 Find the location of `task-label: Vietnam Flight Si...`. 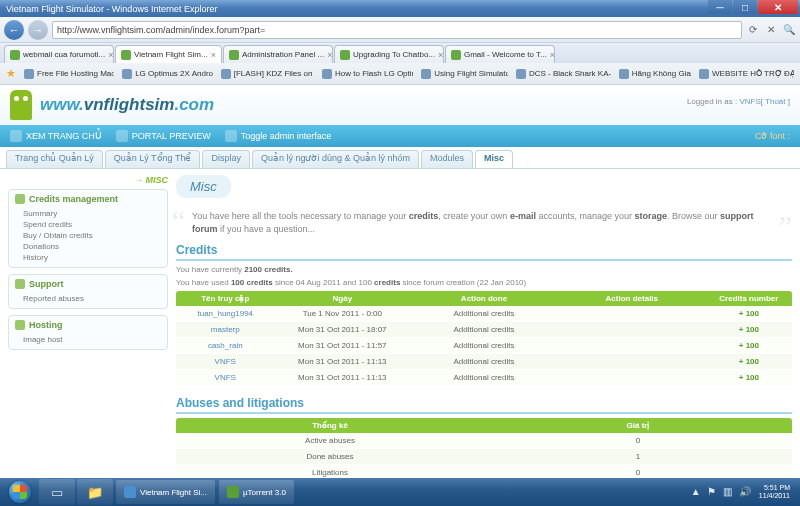

task-label: Vietnam Flight Si... is located at coordinates (174, 492).